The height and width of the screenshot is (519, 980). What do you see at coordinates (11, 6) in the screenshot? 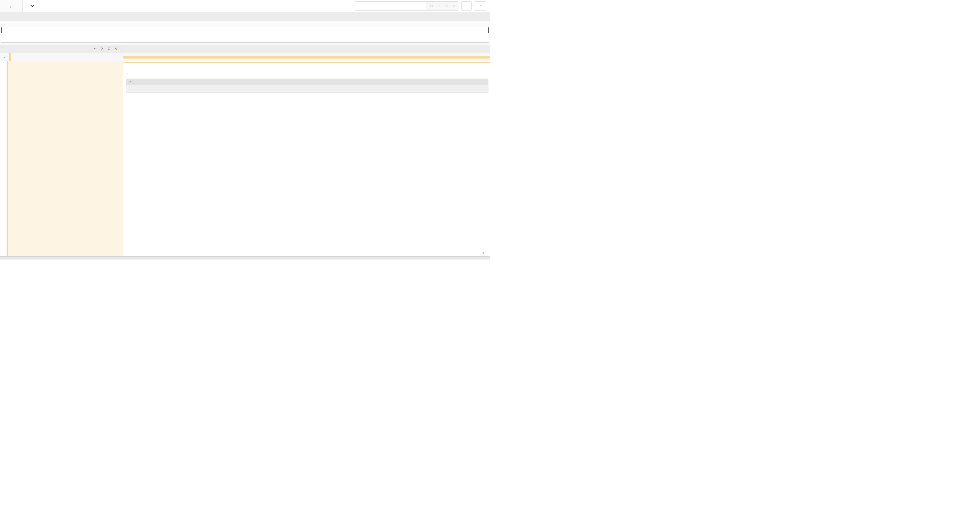
I see `arrow-left-icon: ←` at bounding box center [11, 6].